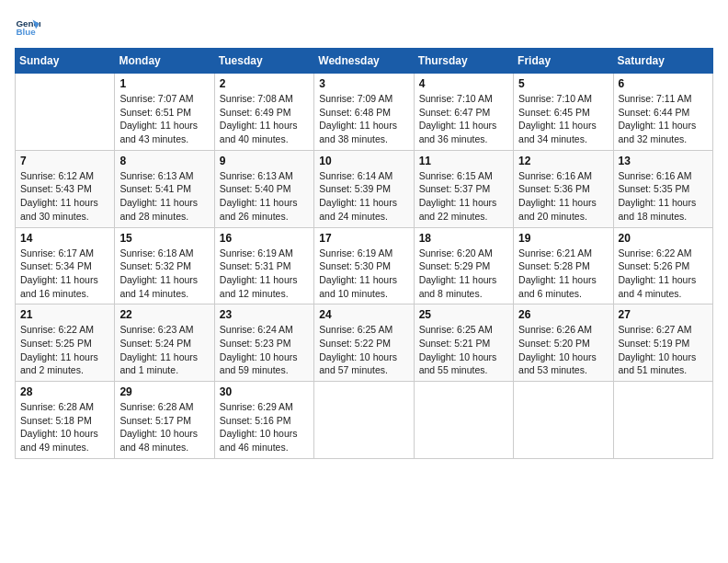 The height and width of the screenshot is (563, 728). What do you see at coordinates (165, 112) in the screenshot?
I see `calendar-cell: 1Sunrise: 7:07 AM Sunset: 6:51 PM Daylig…` at bounding box center [165, 112].